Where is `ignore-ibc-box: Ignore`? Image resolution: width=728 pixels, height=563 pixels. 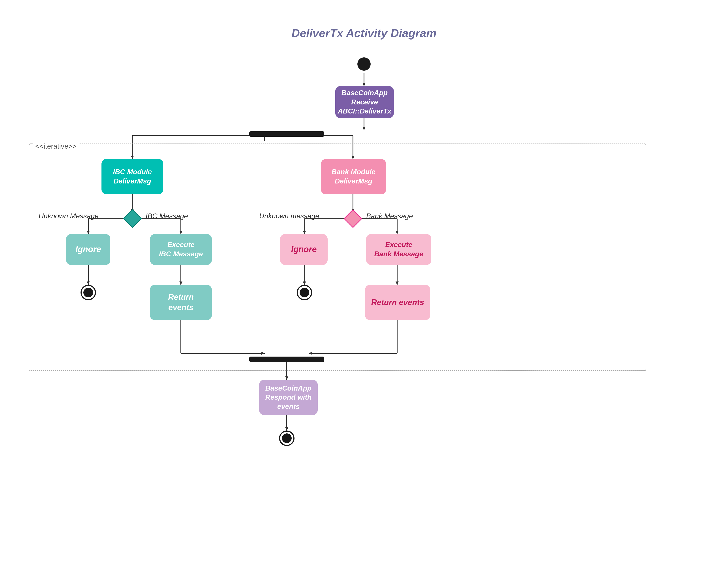 ignore-ibc-box: Ignore is located at coordinates (88, 249).